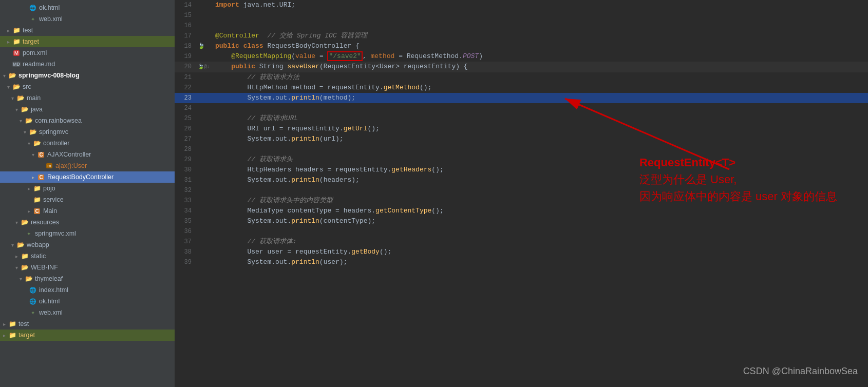  Describe the element at coordinates (540, 36) in the screenshot. I see `line-content: @Controller // 交给 Spring IOC 容器管理` at that location.